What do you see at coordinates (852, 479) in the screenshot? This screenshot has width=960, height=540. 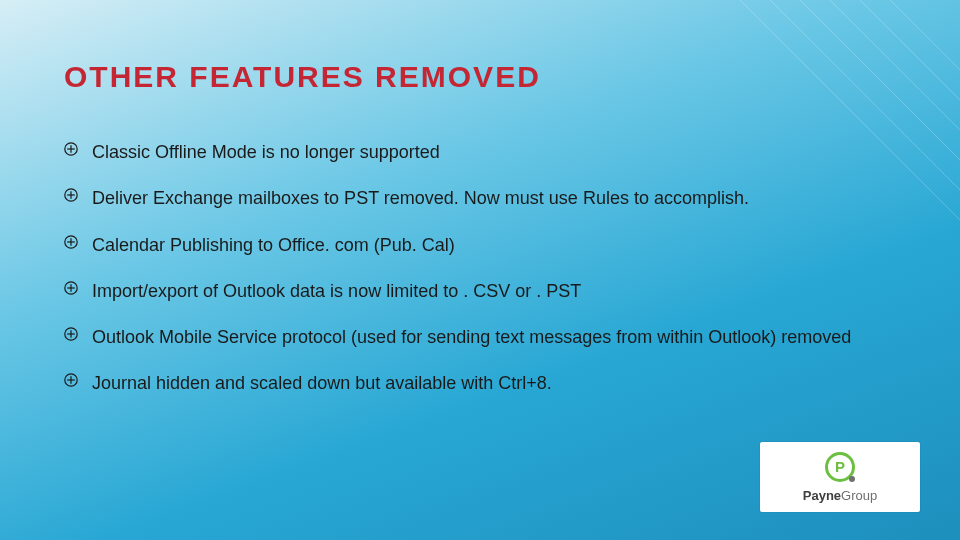 I see `brand-logo-dot-icon` at bounding box center [852, 479].